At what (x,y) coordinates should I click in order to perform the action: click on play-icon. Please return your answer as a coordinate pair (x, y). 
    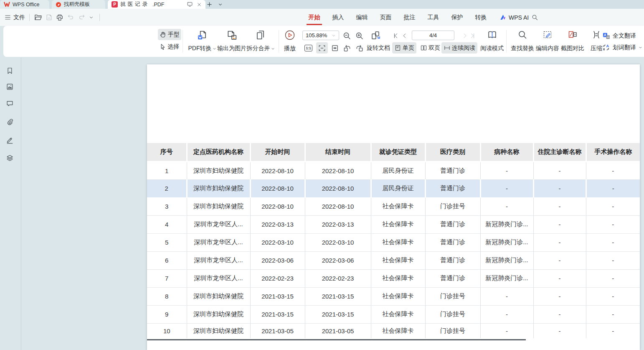
    Looking at the image, I should click on (290, 35).